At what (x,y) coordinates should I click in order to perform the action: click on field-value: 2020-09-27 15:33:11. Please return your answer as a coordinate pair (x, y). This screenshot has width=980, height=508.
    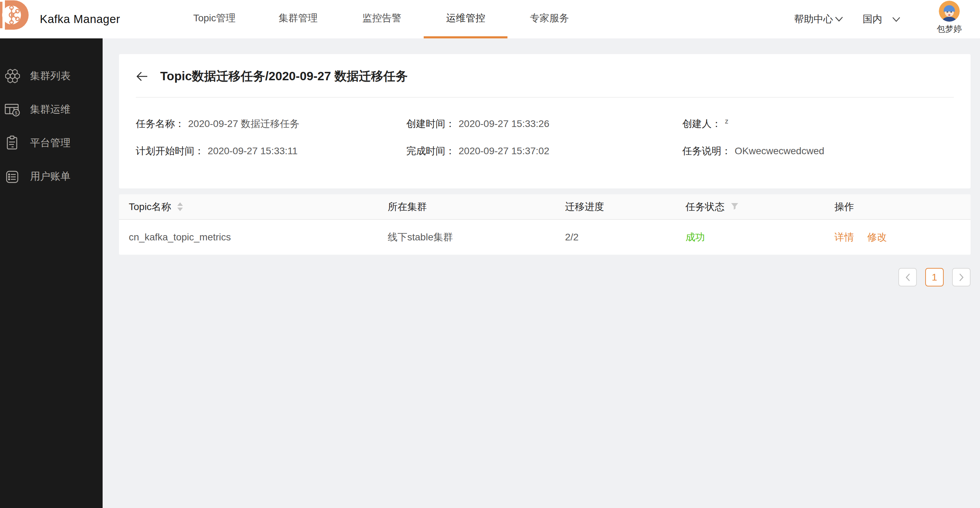
    Looking at the image, I should click on (253, 151).